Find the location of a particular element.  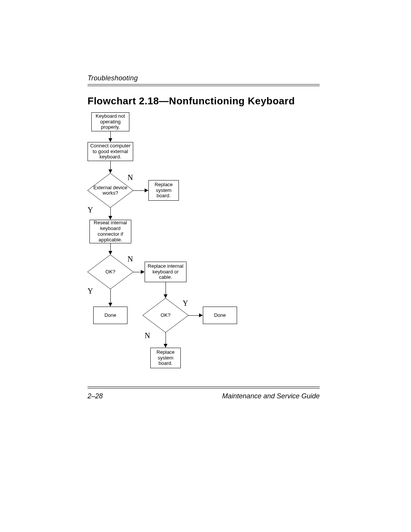

page-number: 2–28 is located at coordinates (95, 396).